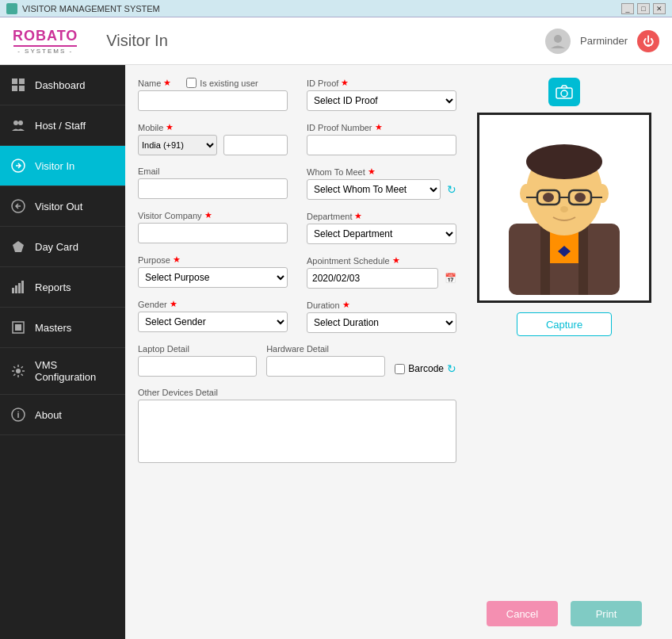 This screenshot has width=672, height=639. I want to click on calendar-icon: 📅, so click(450, 278).